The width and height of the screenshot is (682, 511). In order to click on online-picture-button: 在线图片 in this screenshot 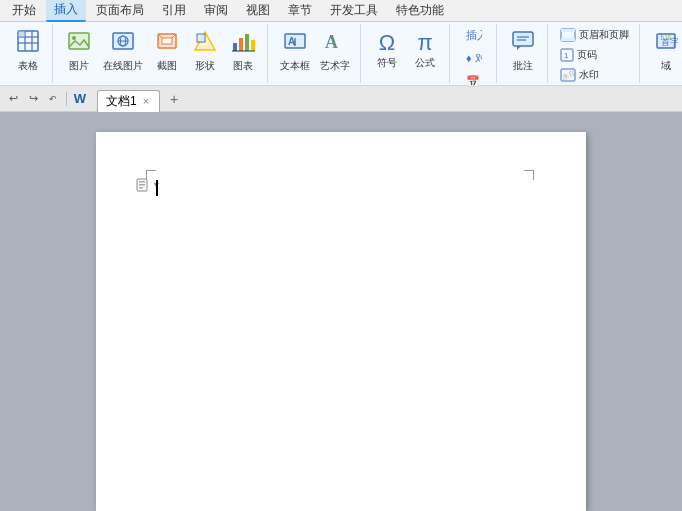, I will do `click(123, 51)`.